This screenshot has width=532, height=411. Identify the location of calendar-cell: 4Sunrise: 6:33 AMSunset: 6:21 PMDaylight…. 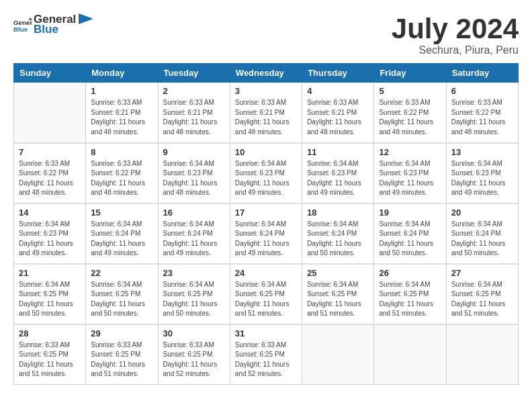
(339, 113).